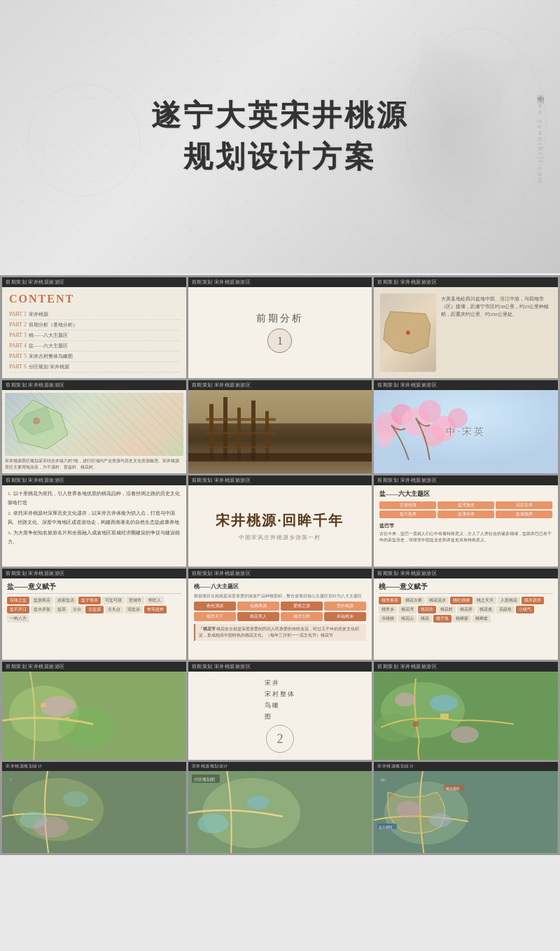  What do you see at coordinates (94, 427) in the screenshot?
I see `village-map-slide: 前期策划 宋井桃源旅游区 宋井桃源景区规划采宋结合井镇六村7组，进行区域内产业资…` at bounding box center [94, 427].